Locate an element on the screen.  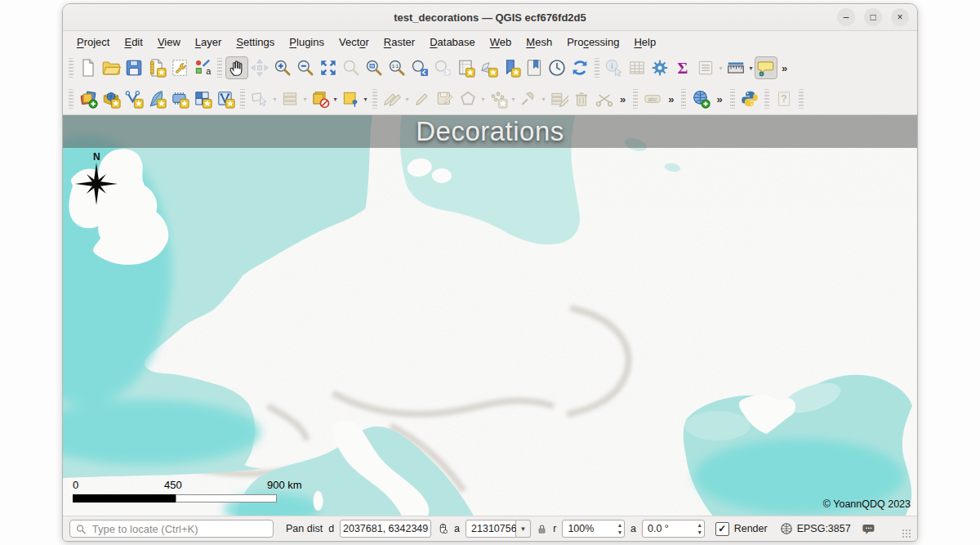
mouse-position-icon is located at coordinates (443, 529).